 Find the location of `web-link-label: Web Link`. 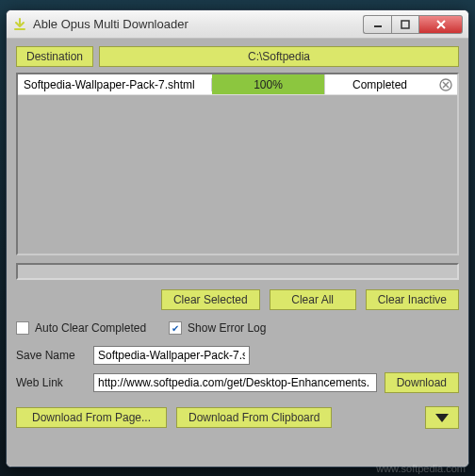

web-link-label: Web Link is located at coordinates (51, 383).